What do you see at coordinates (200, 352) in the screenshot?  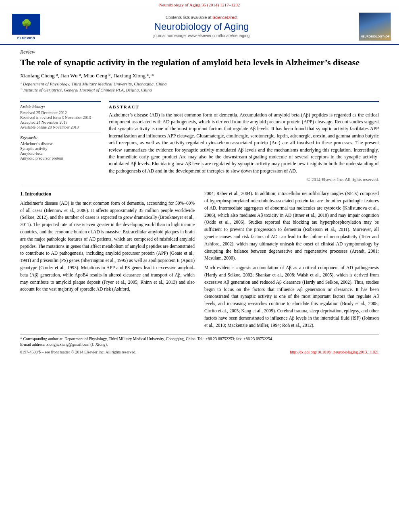 I see `footer-bar: 0197-4580/$ – see front matter © 2014 El…` at bounding box center [200, 352].